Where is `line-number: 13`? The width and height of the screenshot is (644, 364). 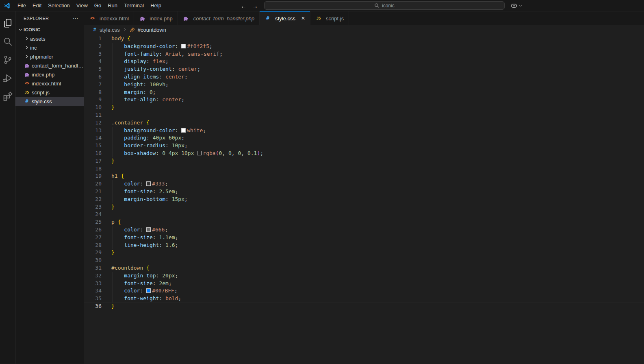
line-number: 13 is located at coordinates (93, 131).